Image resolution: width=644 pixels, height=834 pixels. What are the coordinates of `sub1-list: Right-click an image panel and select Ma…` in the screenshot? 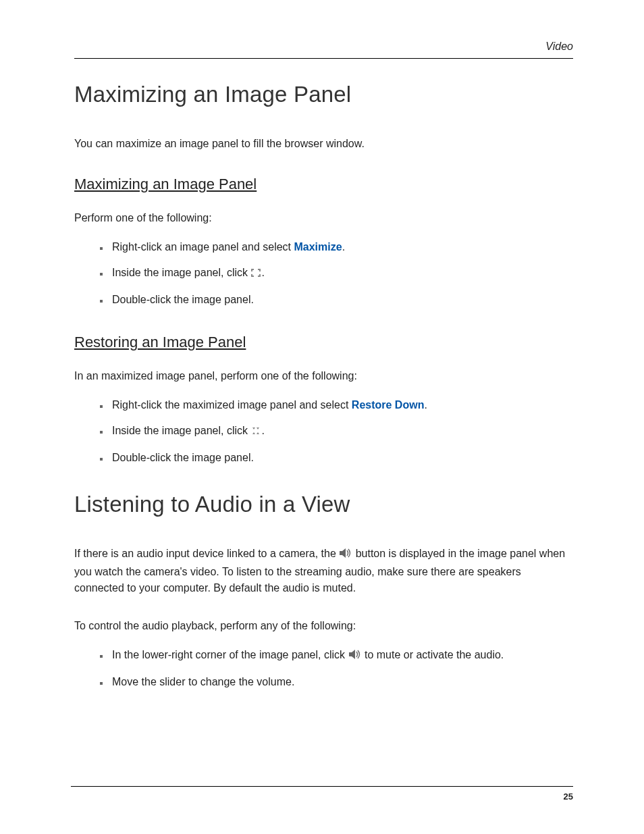 It's located at (324, 273).